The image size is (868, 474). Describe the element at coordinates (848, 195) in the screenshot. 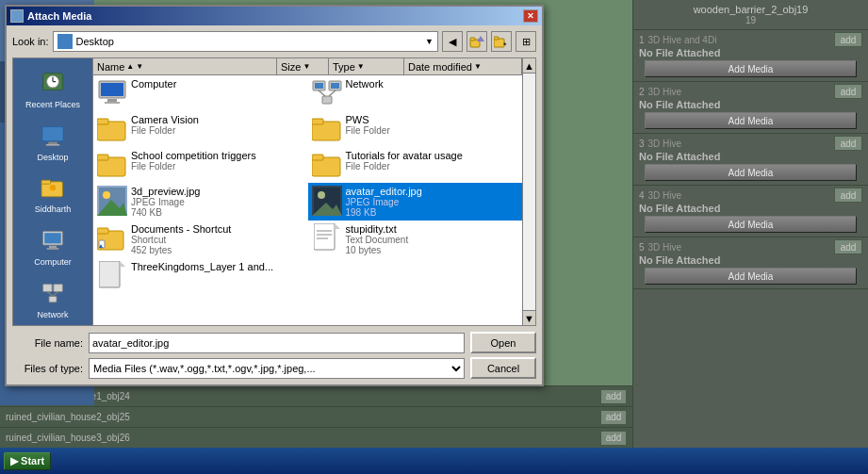

I see `rp-add-button-4: add` at that location.